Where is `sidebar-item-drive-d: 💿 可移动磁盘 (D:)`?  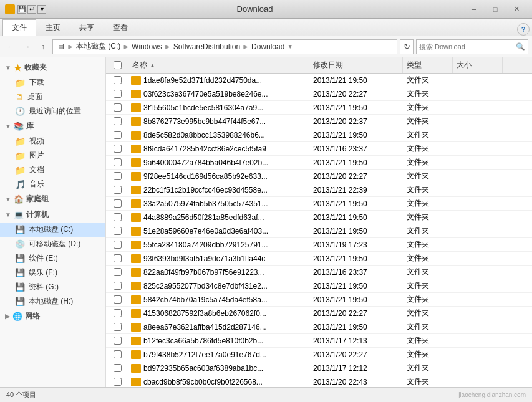 sidebar-item-drive-d: 💿 可移动磁盘 (D:) is located at coordinates (52, 244).